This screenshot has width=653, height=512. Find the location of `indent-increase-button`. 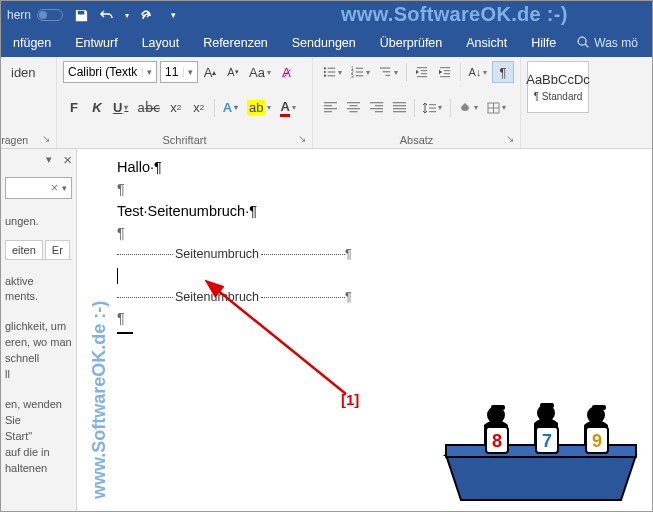

indent-increase-button is located at coordinates (445, 72).